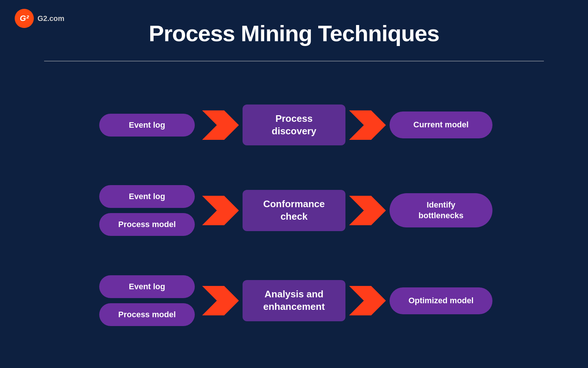  Describe the element at coordinates (368, 210) in the screenshot. I see `chevron-arrow-2b` at that location.